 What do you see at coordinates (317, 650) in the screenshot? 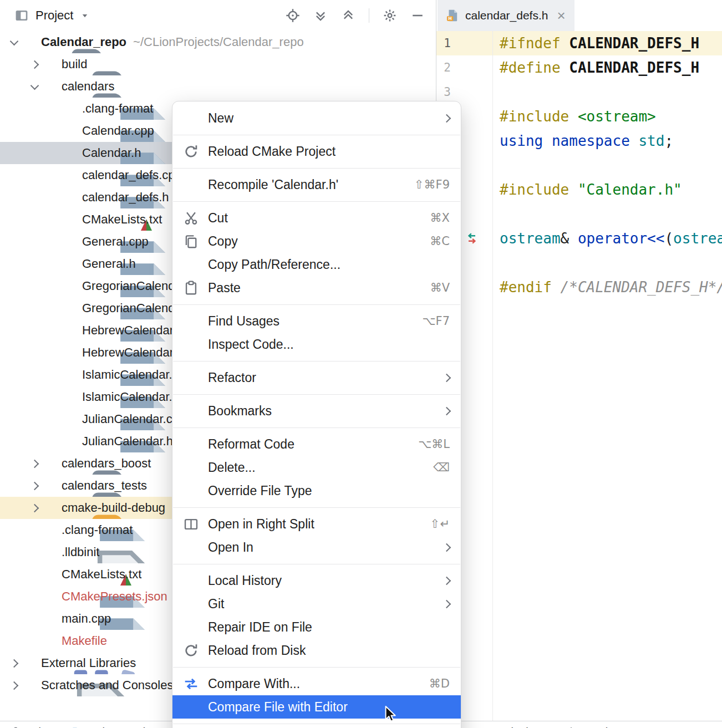
I see `menu-item-reload-from-disk: Reload from Disk` at bounding box center [317, 650].